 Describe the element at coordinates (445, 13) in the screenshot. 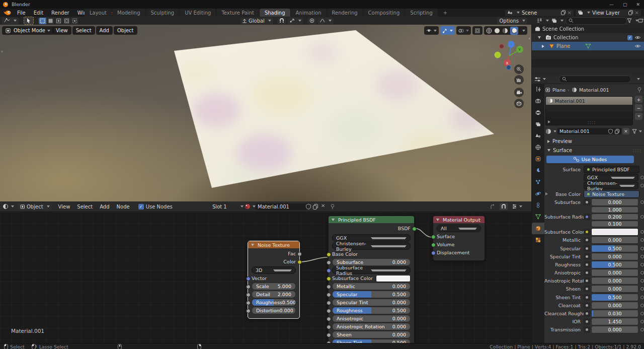

I see `tab-add-workspace: +` at that location.